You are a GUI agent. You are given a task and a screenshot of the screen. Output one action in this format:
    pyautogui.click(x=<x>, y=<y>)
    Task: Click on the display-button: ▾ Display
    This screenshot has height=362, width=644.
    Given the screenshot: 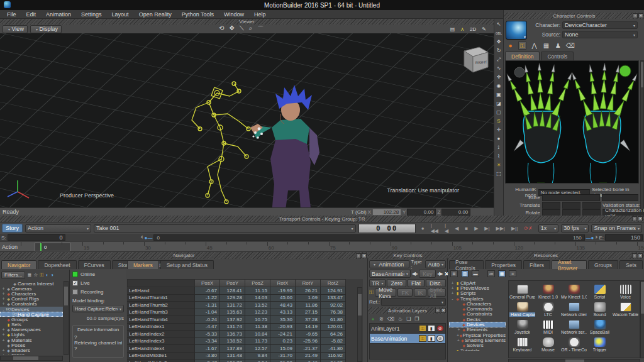 What is the action you would take?
    pyautogui.click(x=46, y=29)
    